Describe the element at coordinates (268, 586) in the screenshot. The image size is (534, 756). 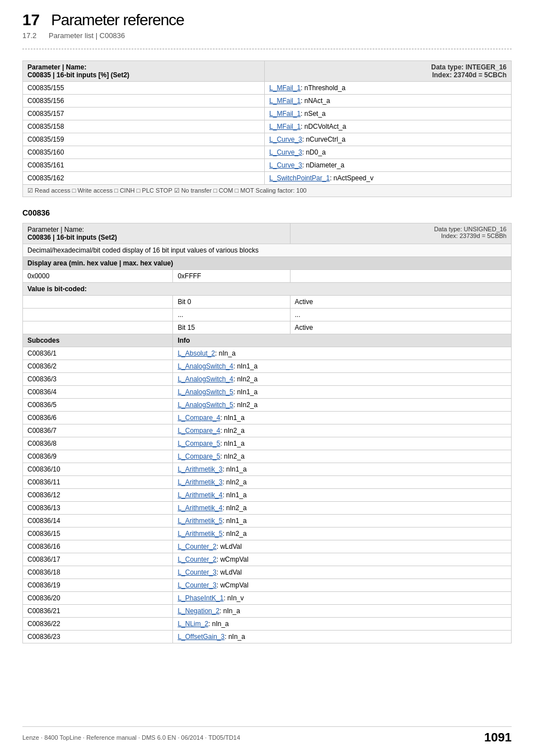
I see `table-row: C00836/19L_Counter_3: wCmpVal` at that location.